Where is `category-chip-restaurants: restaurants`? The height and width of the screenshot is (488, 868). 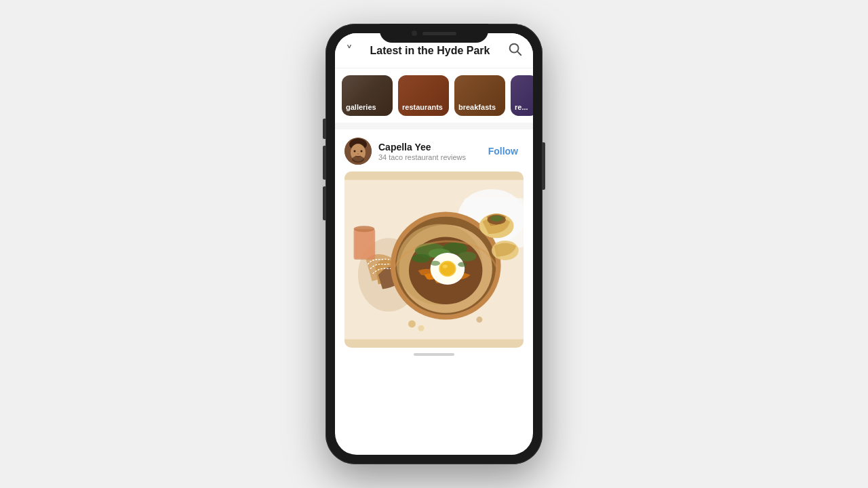 category-chip-restaurants: restaurants is located at coordinates (423, 96).